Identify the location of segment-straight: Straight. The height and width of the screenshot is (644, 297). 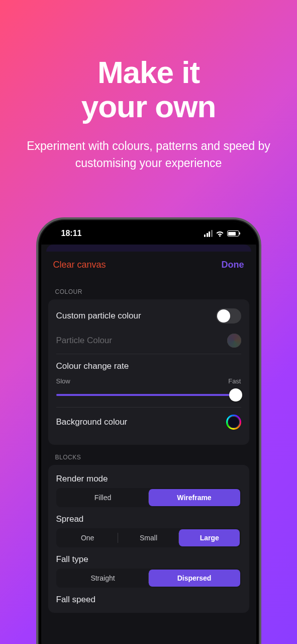
(103, 578).